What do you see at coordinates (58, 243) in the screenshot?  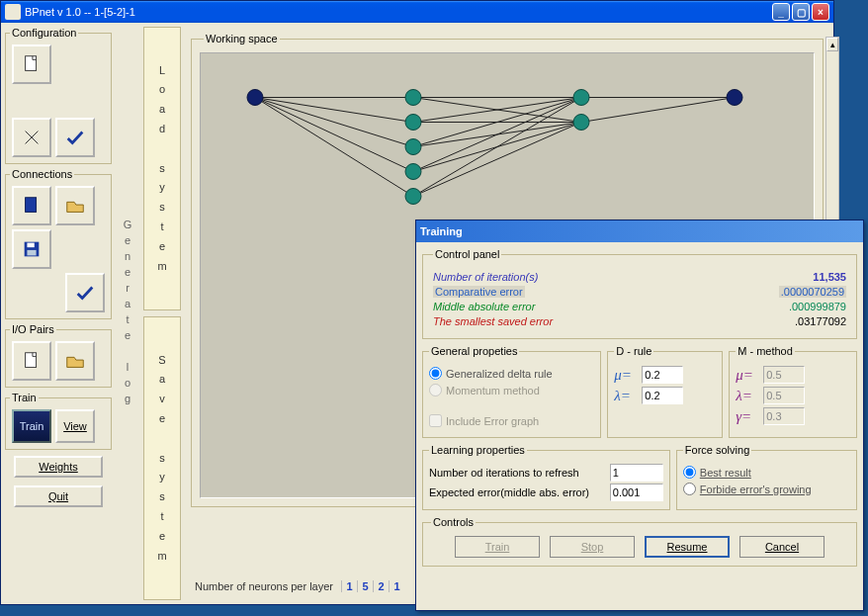 I see `connections-group: Connections` at bounding box center [58, 243].